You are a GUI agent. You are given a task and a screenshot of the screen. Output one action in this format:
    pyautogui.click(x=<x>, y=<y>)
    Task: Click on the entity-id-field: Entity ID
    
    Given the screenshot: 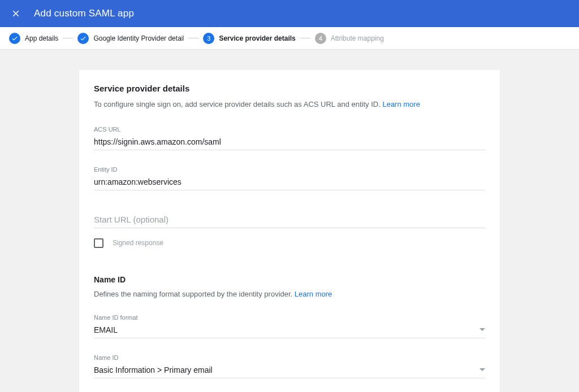 What is the action you would take?
    pyautogui.click(x=290, y=178)
    